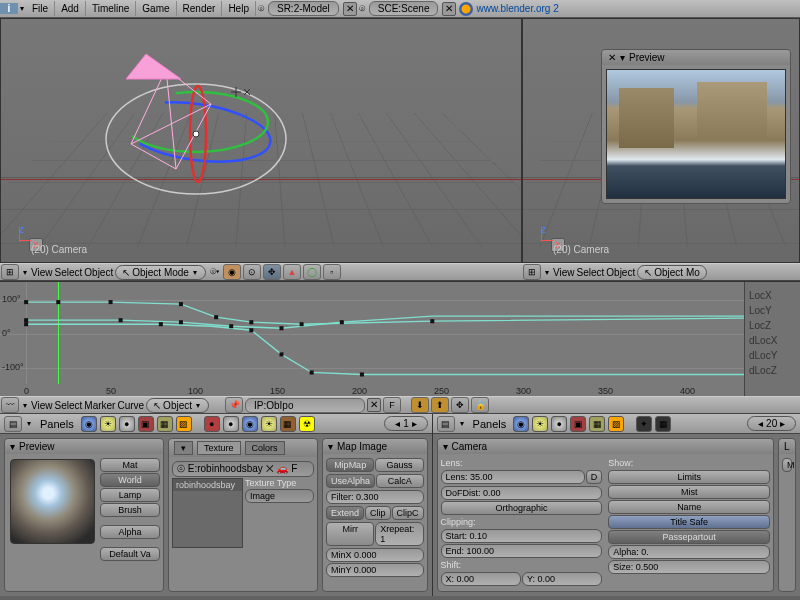 This screenshot has width=800, height=600. Describe the element at coordinates (127, 424) in the screenshot. I see `context-shading-icon: ●` at that location.